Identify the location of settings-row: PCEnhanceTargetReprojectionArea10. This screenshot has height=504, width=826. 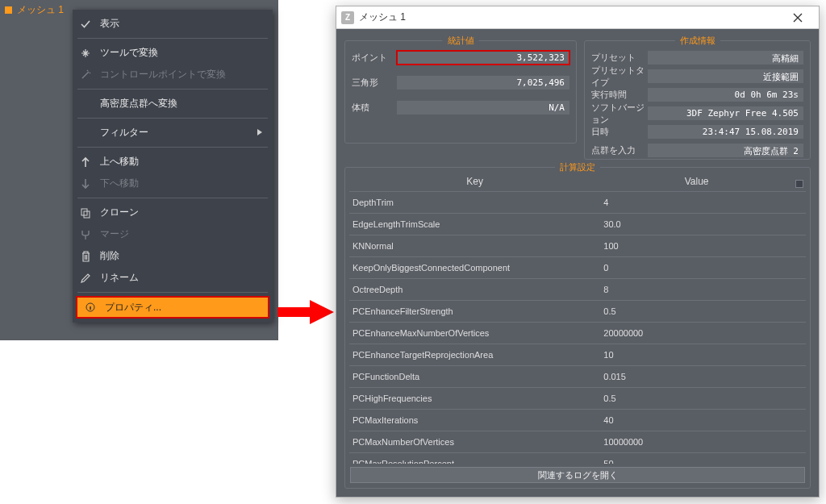
(578, 355).